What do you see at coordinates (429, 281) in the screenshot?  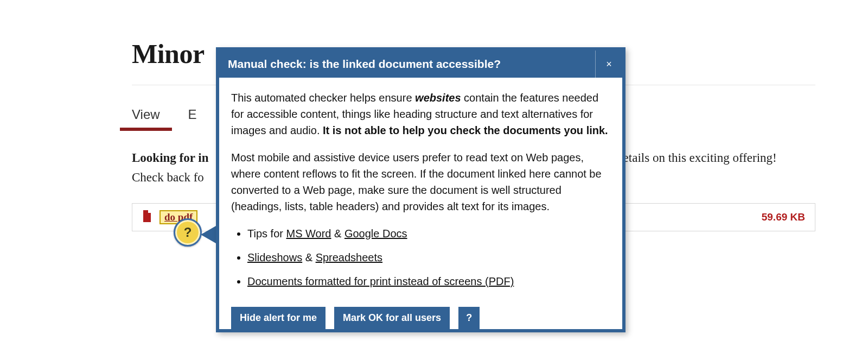 I see `list-item: Documents formatted for print instead of…` at bounding box center [429, 281].